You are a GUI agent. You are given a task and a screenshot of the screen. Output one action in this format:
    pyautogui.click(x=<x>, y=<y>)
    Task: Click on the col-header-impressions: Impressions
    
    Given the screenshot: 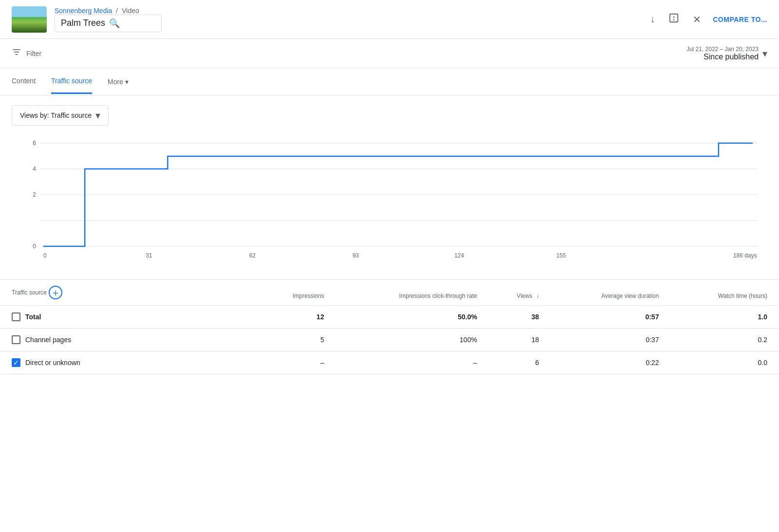 What is the action you would take?
    pyautogui.click(x=294, y=293)
    